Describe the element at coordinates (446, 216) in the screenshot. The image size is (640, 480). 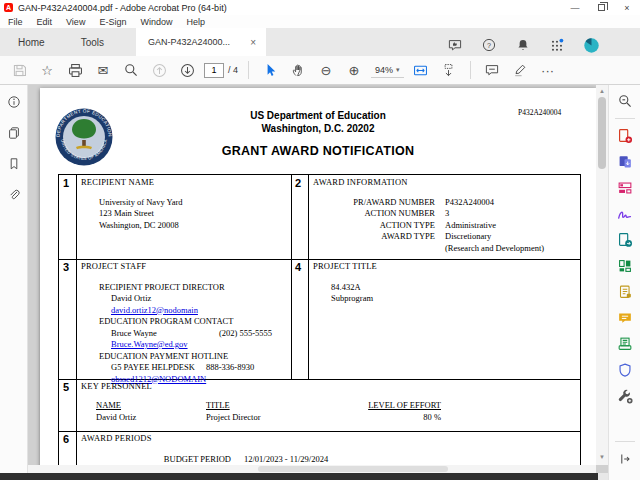
I see `section-award-information: AWARD INFORMATION PR/AWARD NUMBERP432A24…` at that location.